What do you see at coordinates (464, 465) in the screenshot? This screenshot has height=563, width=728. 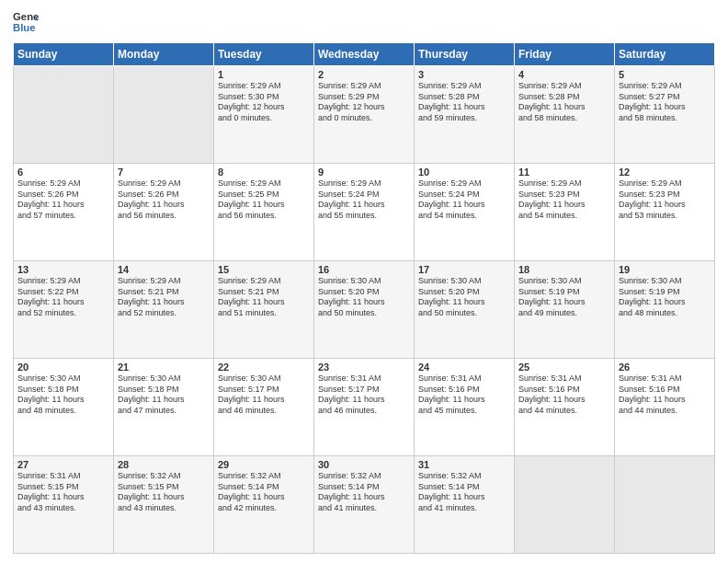 I see `day-number: 31` at bounding box center [464, 465].